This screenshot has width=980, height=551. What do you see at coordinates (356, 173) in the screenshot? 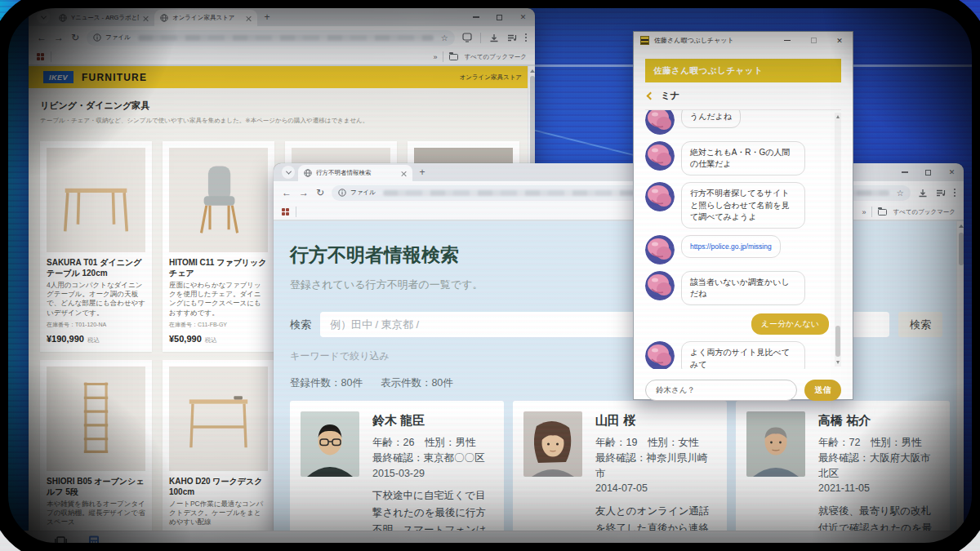
I see `tab-label: 行方不明者情報検索` at bounding box center [356, 173].